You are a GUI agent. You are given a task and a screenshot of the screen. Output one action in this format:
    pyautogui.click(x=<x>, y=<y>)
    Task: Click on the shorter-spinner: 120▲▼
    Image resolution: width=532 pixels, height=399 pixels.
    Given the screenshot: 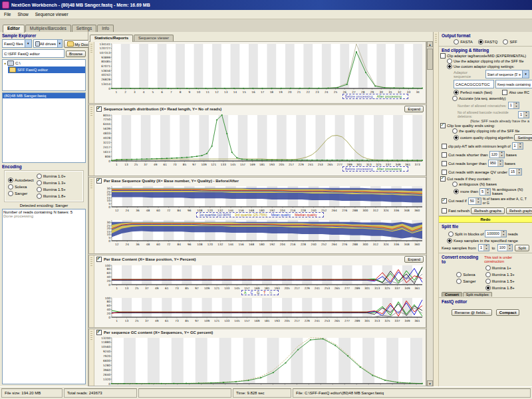 What is the action you would take?
    pyautogui.click(x=497, y=154)
    